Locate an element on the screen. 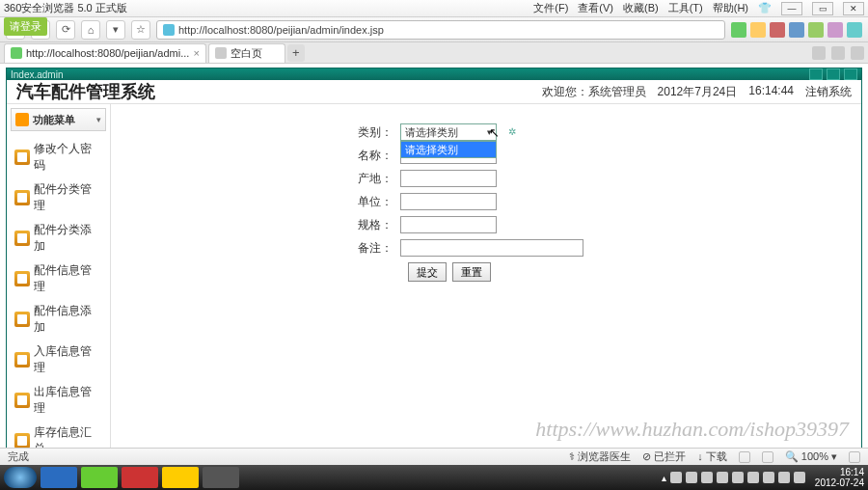 The width and height of the screenshot is (868, 490). sidebar-header-label: 功能菜单 is located at coordinates (54, 120).